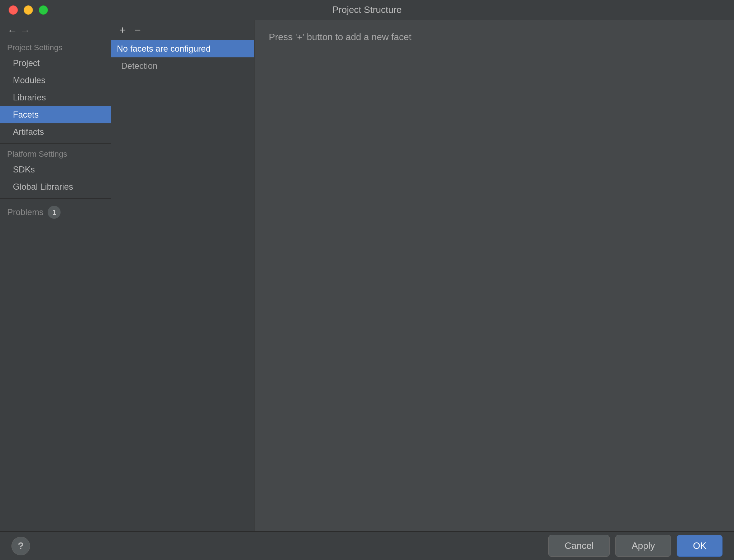  I want to click on problems-row: Problems 1, so click(55, 212).